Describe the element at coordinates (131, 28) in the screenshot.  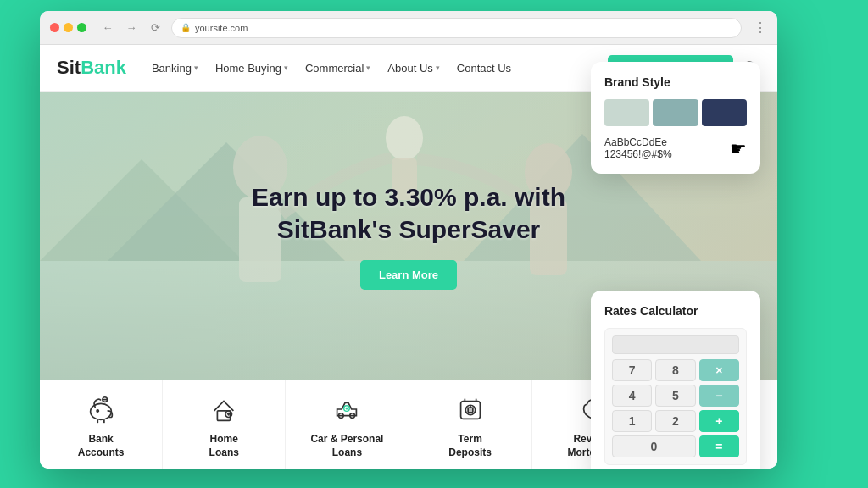
I see `browser-navigation: ← → ⟳` at that location.